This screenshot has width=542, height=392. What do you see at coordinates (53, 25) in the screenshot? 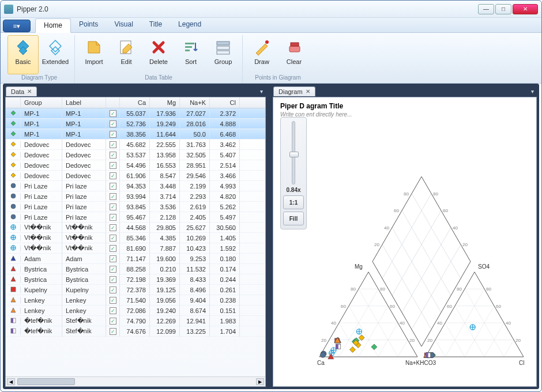
I see `ribbon-tab-home: Home` at bounding box center [53, 25].